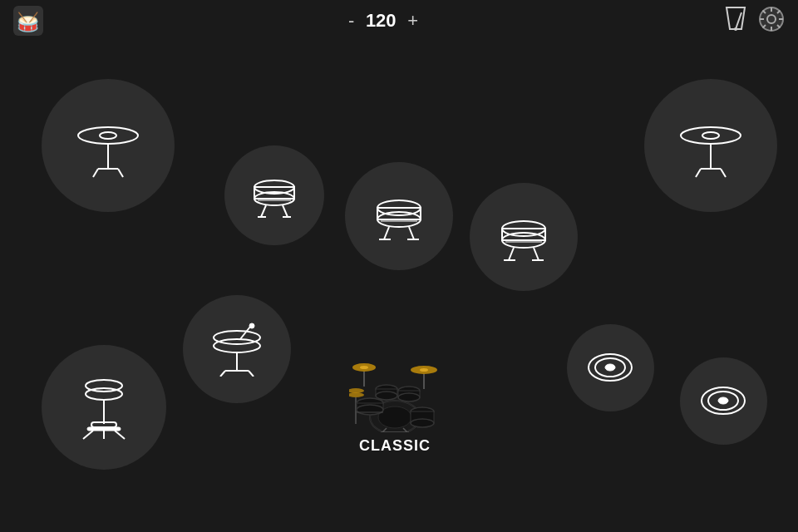 This screenshot has height=532, width=798. I want to click on cymbal-right-pad, so click(711, 145).